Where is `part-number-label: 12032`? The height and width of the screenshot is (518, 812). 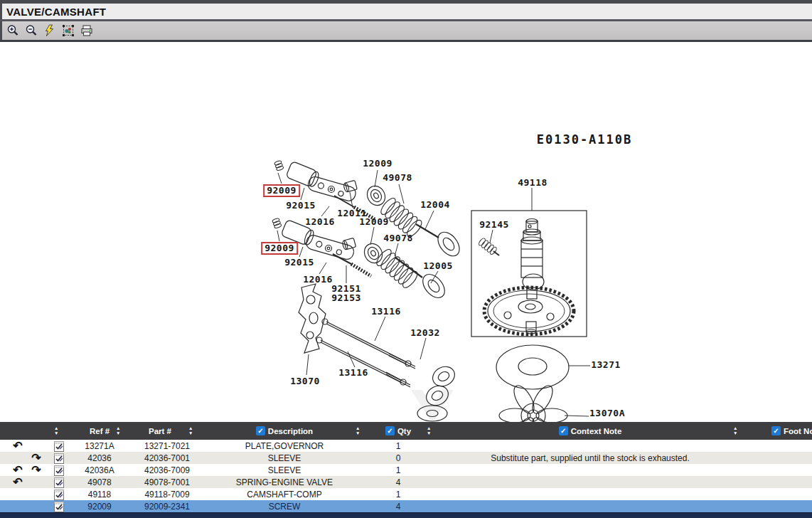
part-number-label: 12032 is located at coordinates (425, 333).